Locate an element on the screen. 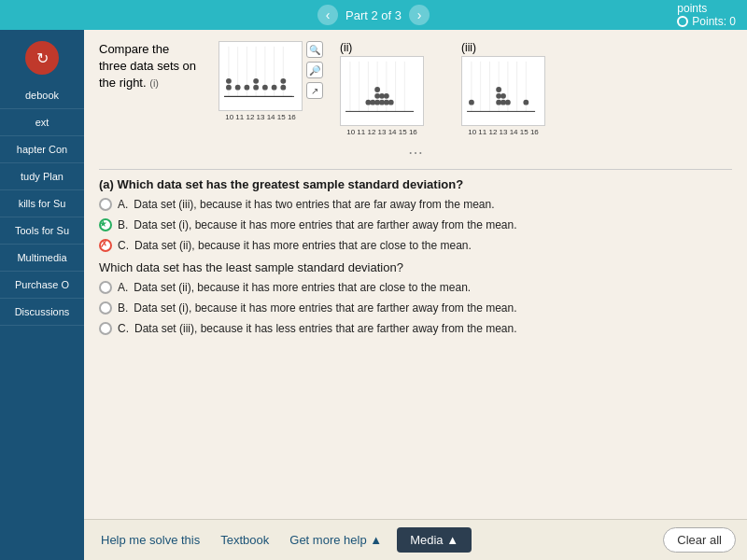 The image size is (747, 560). top-bar: ‹ Part 2 of 3 › points Points: 0 is located at coordinates (374, 15).